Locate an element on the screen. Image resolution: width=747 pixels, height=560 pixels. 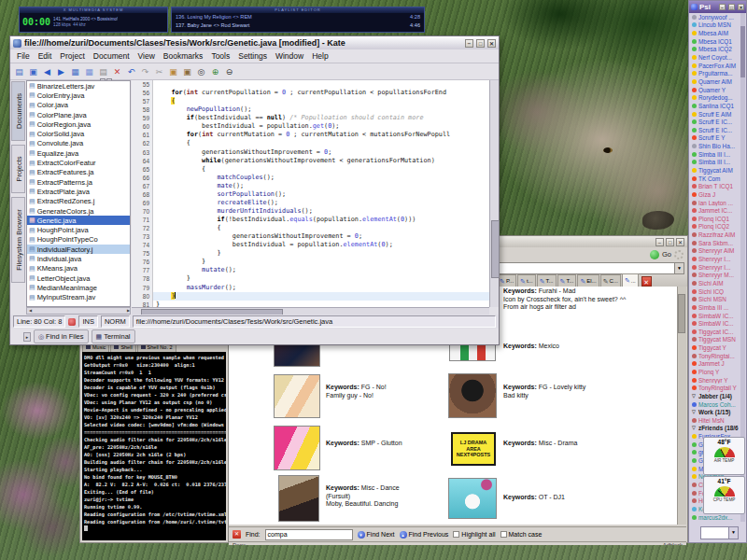
toolbar-save-as-button: ▦ is located at coordinates (90, 71).